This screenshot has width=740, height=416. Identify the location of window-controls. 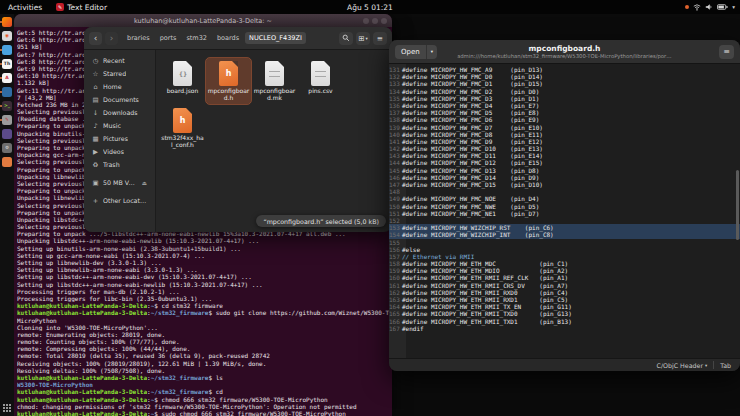
(375, 21).